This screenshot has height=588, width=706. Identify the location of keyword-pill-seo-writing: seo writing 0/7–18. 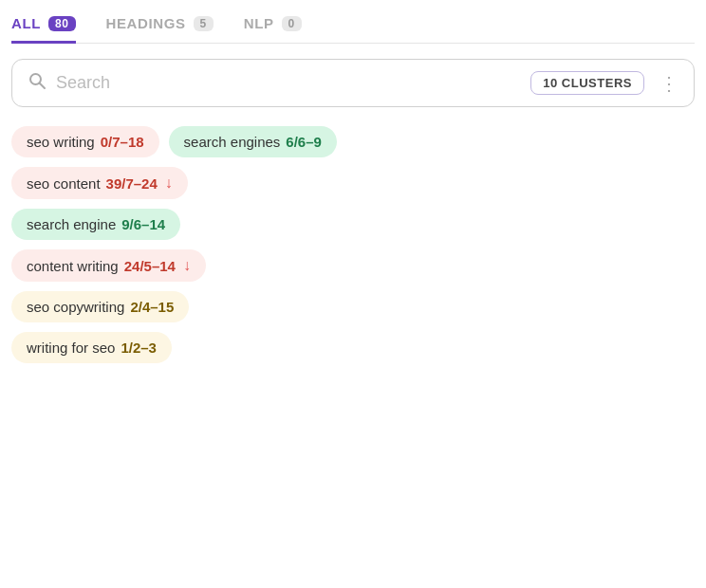
(85, 142).